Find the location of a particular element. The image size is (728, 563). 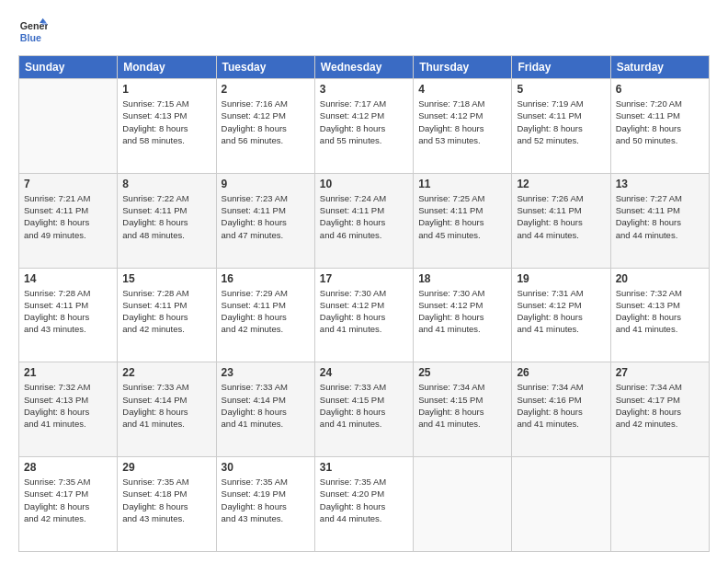

day-info: Sunrise: 7:15 AMSunset: 4:13 PMDaylight:… is located at coordinates (166, 121).